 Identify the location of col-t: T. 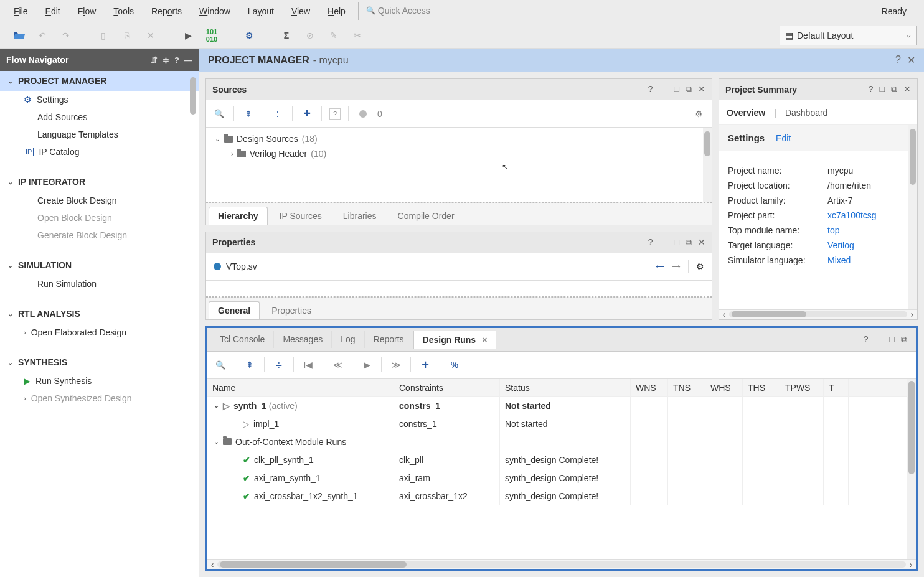
(836, 388).